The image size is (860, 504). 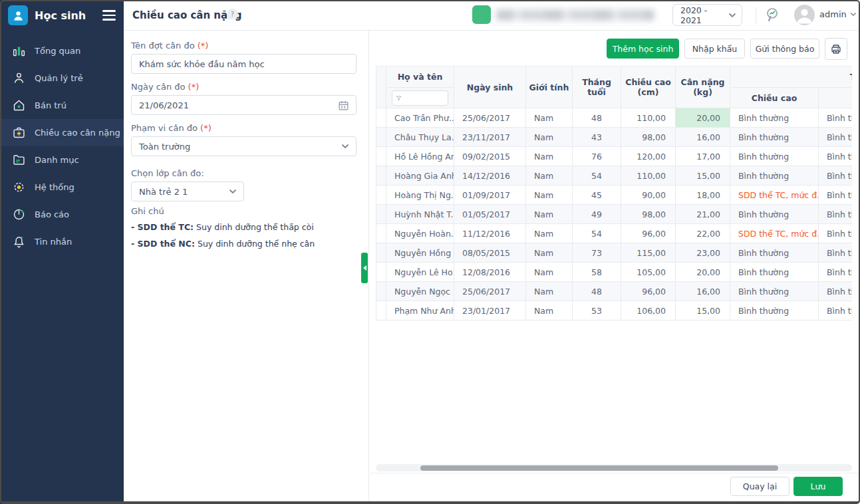 I want to click on sliver-column-header, so click(x=382, y=88).